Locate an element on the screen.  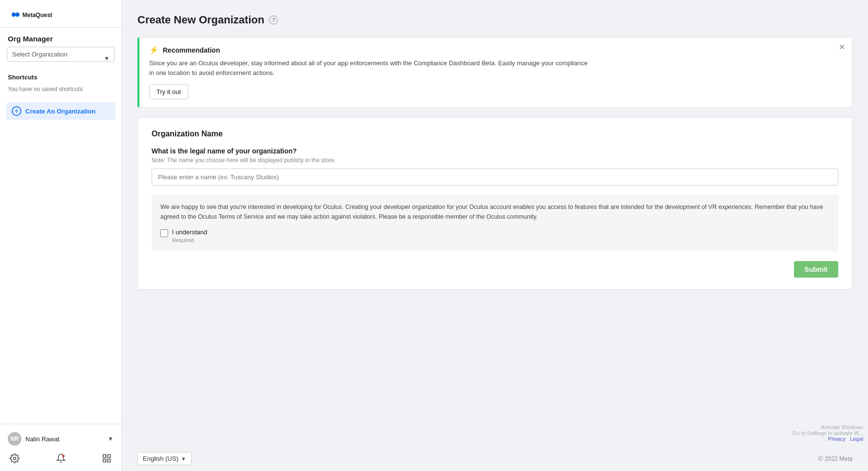
create-org-label: Create An Organization is located at coordinates (60, 111).